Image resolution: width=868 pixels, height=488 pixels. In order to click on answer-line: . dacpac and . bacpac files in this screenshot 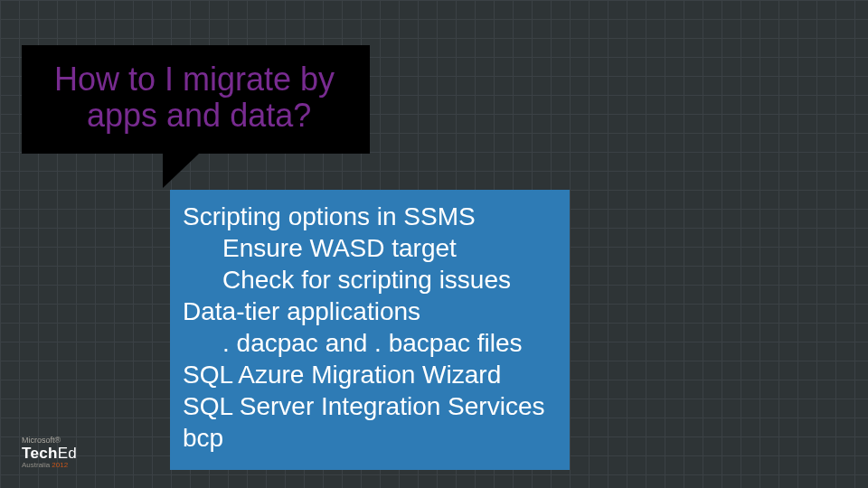, I will do `click(370, 343)`.